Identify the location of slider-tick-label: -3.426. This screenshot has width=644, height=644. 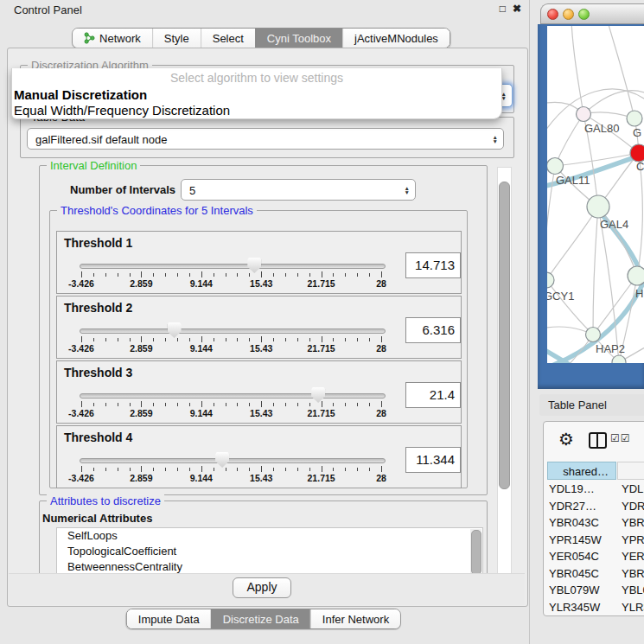
(81, 413).